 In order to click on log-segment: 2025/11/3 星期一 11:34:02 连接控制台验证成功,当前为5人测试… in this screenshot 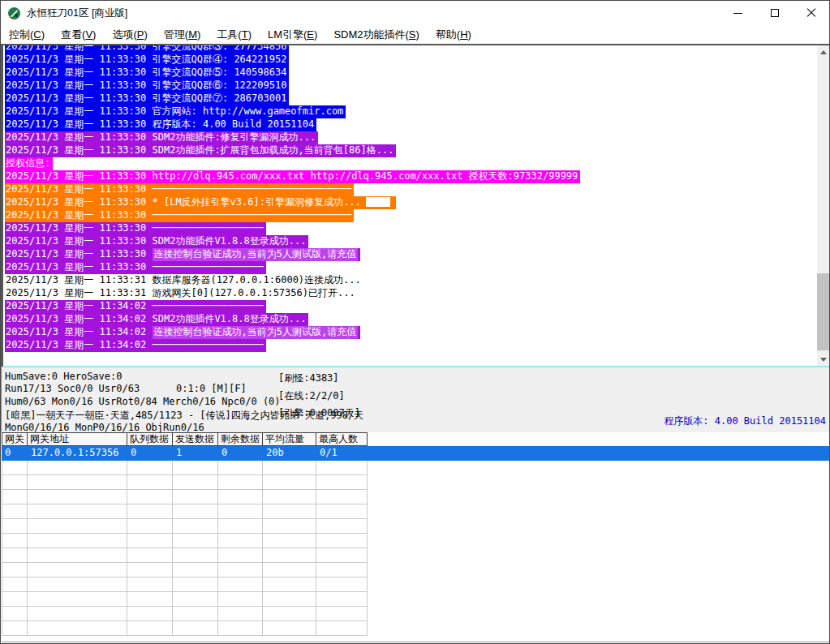, I will do `click(183, 333)`.